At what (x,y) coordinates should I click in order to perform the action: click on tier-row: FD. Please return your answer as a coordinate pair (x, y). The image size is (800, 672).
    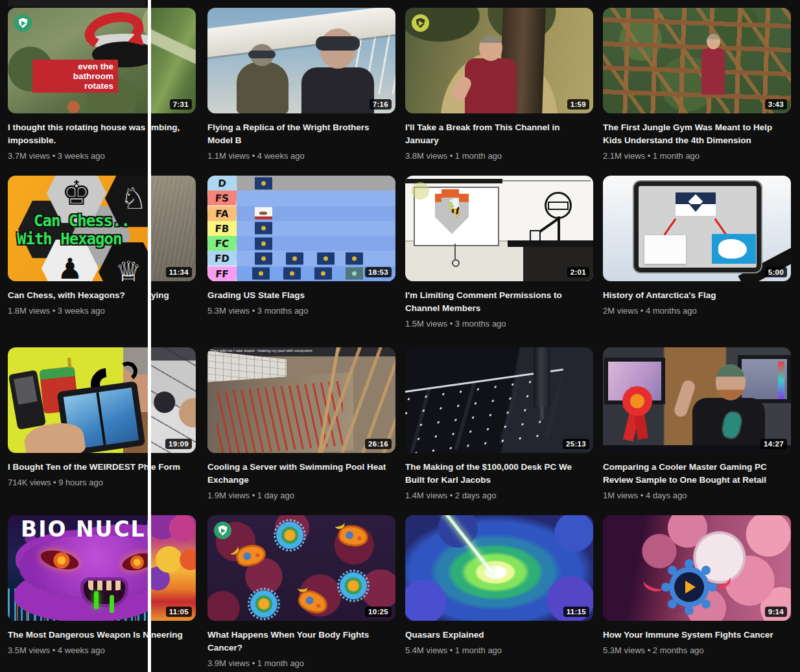
    Looking at the image, I should click on (301, 258).